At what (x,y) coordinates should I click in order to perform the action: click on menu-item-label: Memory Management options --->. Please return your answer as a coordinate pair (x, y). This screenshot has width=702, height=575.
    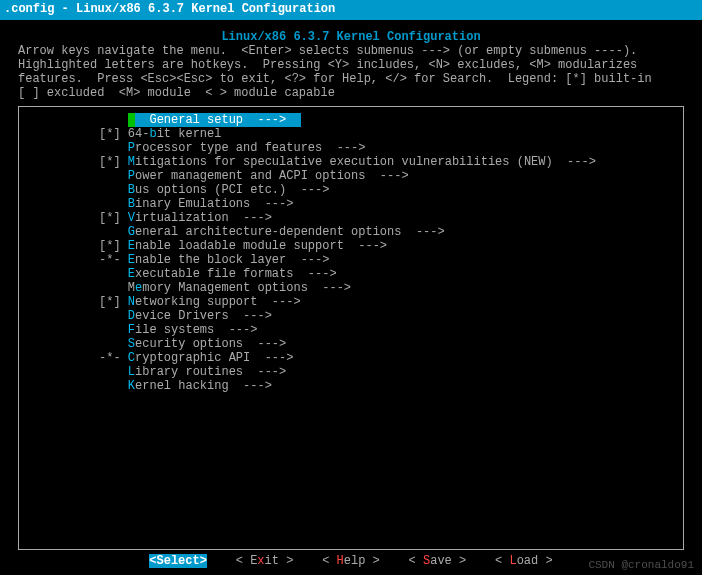
    Looking at the image, I should click on (240, 288).